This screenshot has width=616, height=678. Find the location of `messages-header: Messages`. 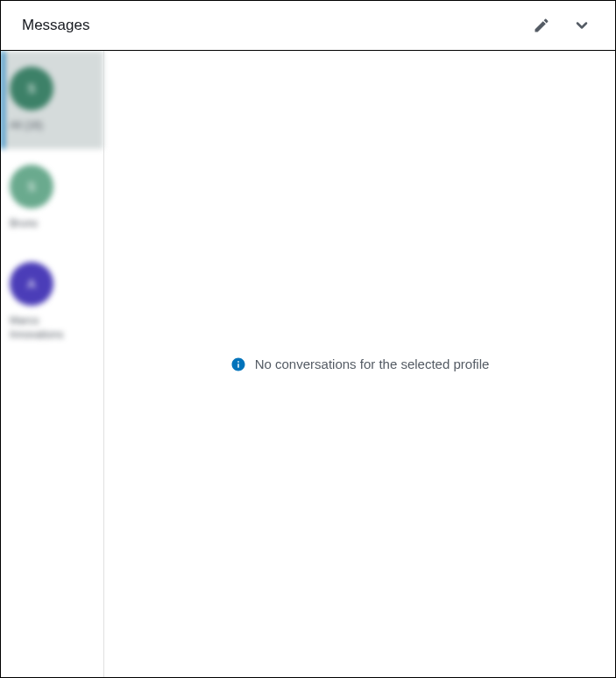

messages-header: Messages is located at coordinates (308, 26).